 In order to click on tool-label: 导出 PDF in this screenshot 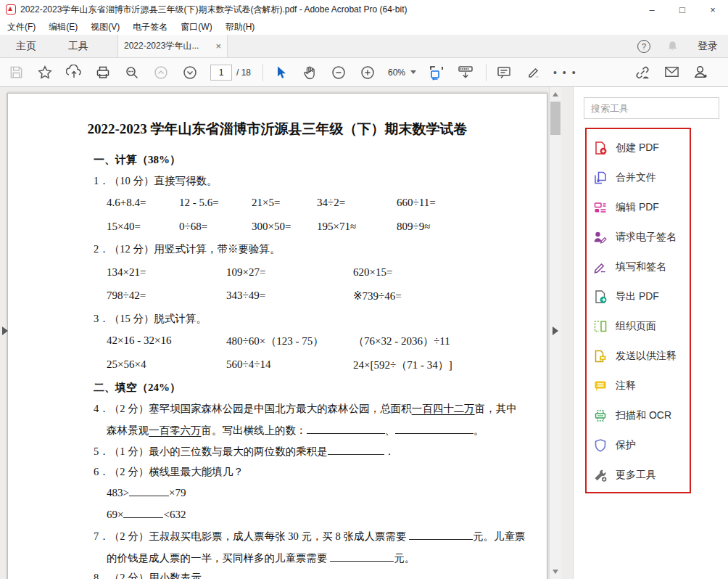, I will do `click(637, 297)`.